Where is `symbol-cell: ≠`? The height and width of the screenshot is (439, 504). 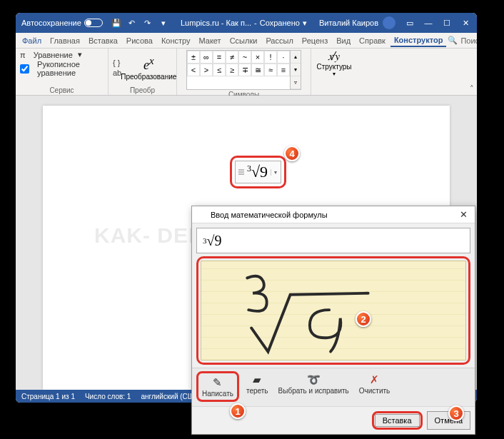 symbol-cell: ≠ is located at coordinates (232, 57).